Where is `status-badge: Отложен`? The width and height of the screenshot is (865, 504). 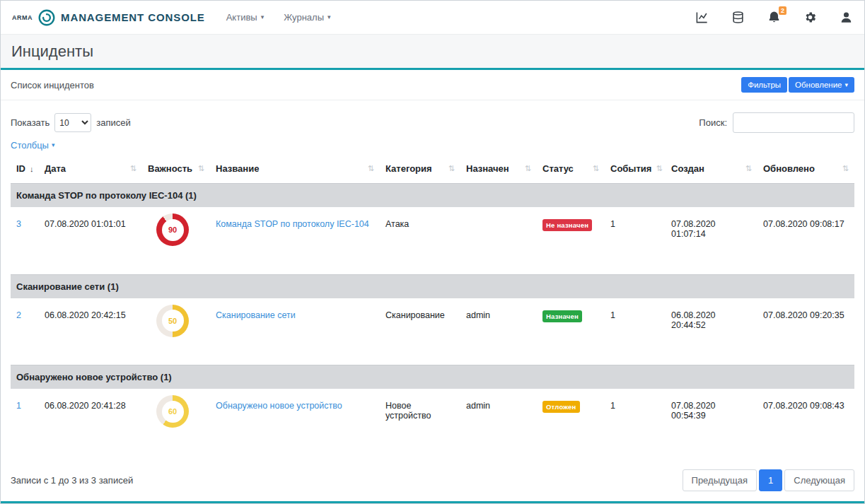 status-badge: Отложен is located at coordinates (562, 407).